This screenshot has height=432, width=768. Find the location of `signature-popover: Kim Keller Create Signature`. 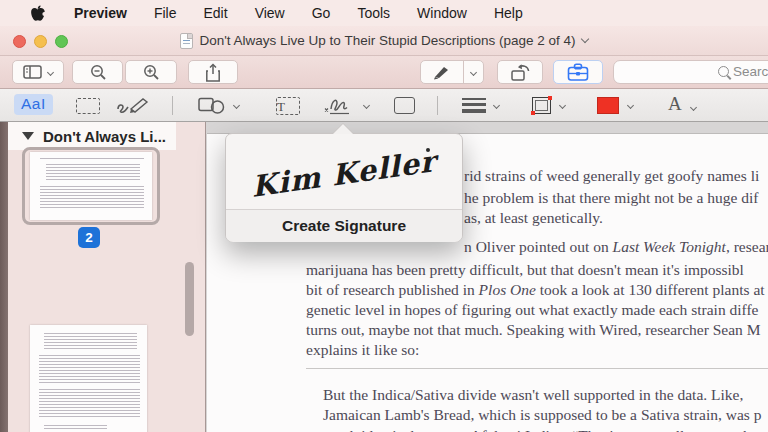

signature-popover: Kim Keller Create Signature is located at coordinates (344, 188).